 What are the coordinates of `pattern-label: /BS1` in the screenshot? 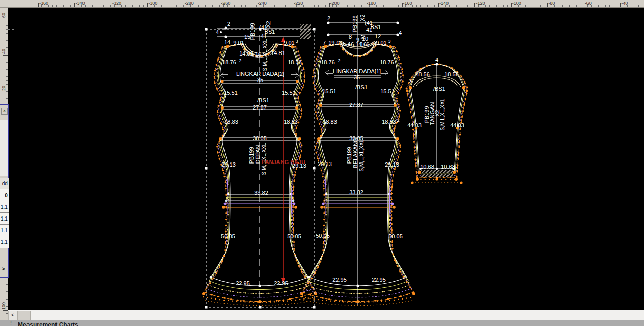 It's located at (361, 87).